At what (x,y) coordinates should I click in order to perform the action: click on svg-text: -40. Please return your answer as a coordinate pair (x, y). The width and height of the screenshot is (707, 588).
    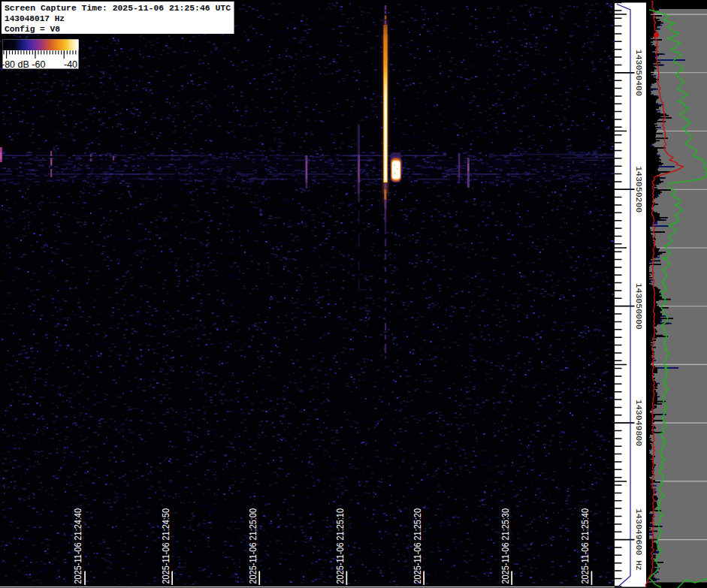
    Looking at the image, I should click on (71, 65).